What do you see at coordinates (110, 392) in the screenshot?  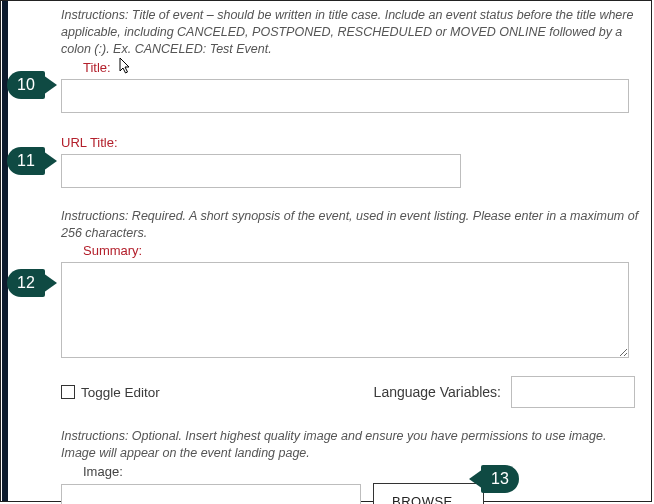 I see `toggle-editor-checkbox: Toggle Editor` at bounding box center [110, 392].